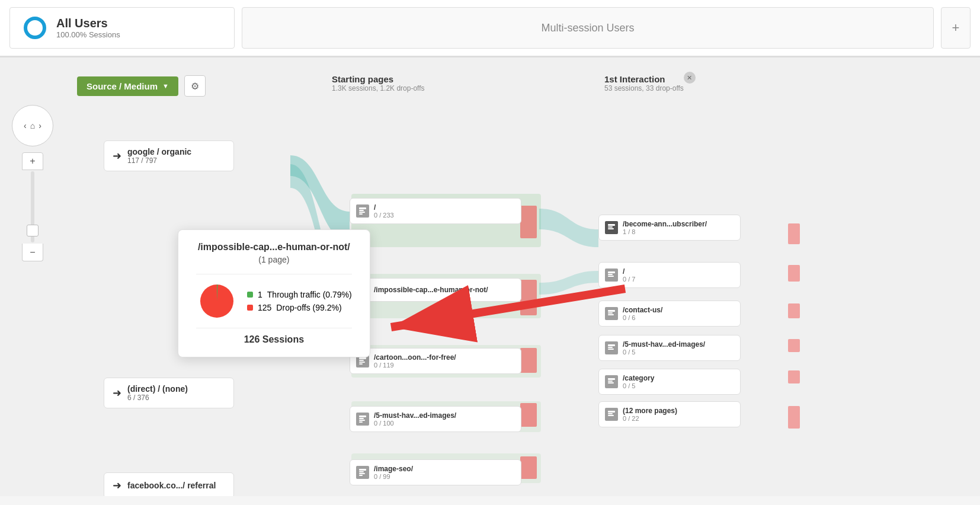 The width and height of the screenshot is (980, 505). Describe the element at coordinates (274, 247) in the screenshot. I see `tooltip-title: /impossible-cap...e-human-or-not/` at that location.